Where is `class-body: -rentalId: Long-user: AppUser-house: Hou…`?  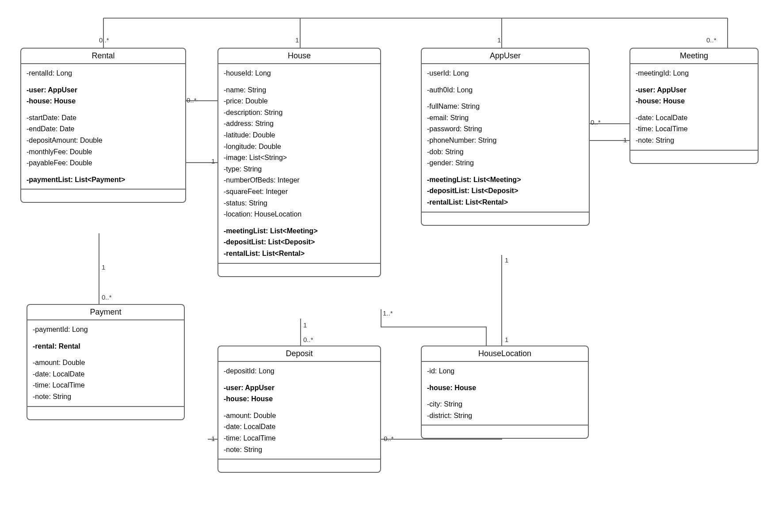 class-body: -rentalId: Long-user: AppUser-house: Hou… is located at coordinates (103, 127).